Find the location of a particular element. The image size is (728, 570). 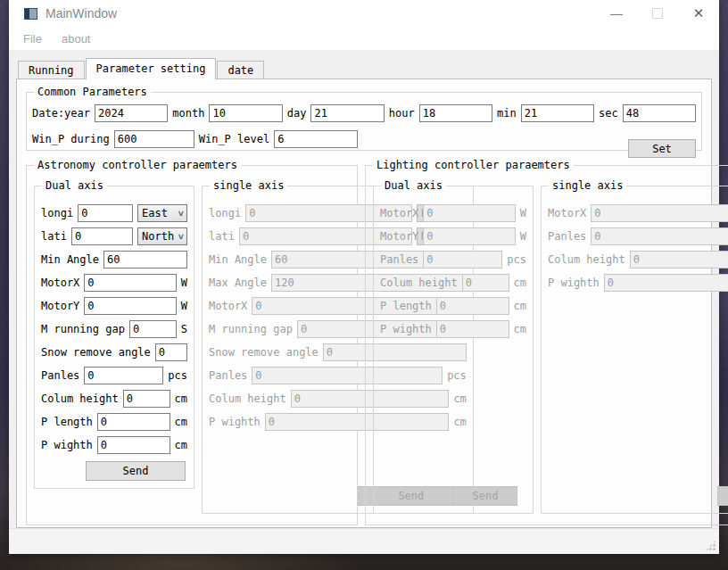

astro-dual-p-length-input is located at coordinates (134, 422).